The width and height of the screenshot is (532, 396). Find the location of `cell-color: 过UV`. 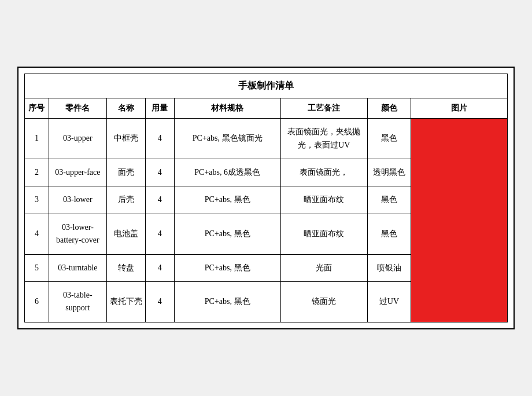

cell-color: 过UV is located at coordinates (389, 302).